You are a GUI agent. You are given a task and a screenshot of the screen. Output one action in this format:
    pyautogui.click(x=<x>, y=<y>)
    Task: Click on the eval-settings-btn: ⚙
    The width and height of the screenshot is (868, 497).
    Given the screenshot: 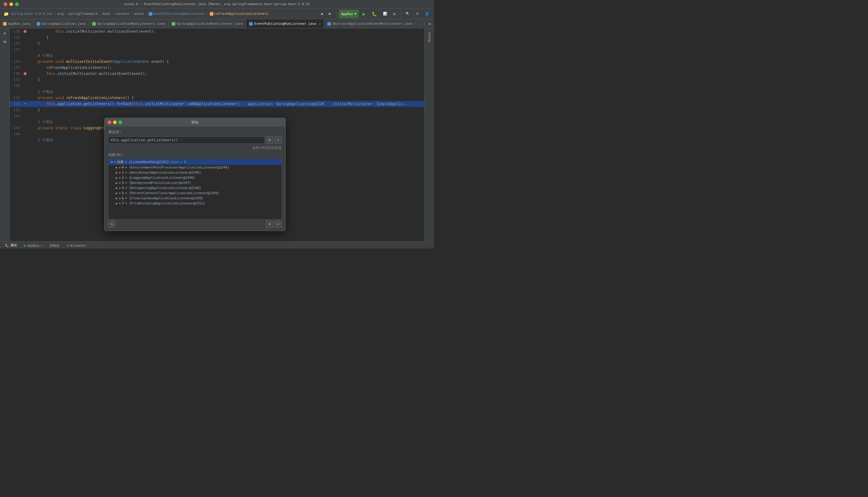 What is the action you would take?
    pyautogui.click(x=112, y=224)
    